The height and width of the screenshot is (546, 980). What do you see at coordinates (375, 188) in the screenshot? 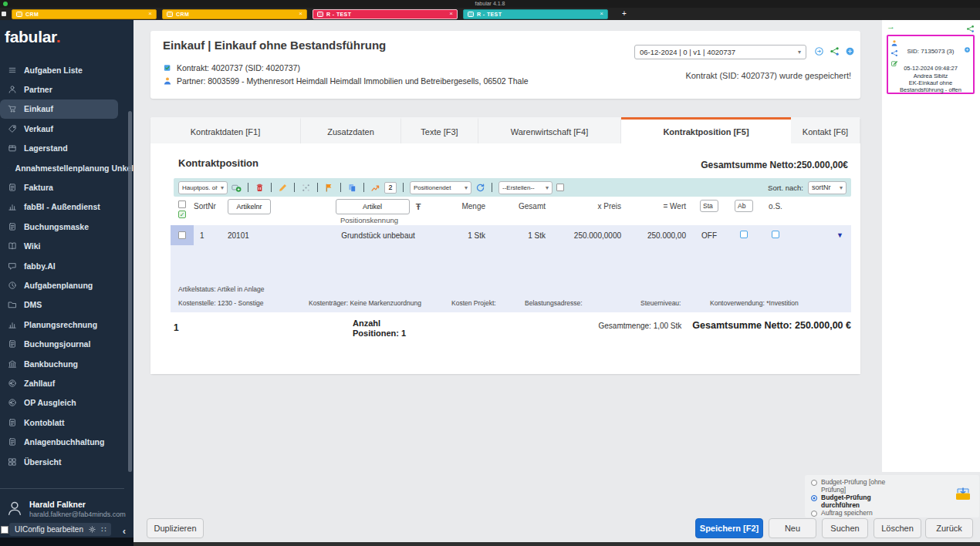
I see `trend-icon` at bounding box center [375, 188].